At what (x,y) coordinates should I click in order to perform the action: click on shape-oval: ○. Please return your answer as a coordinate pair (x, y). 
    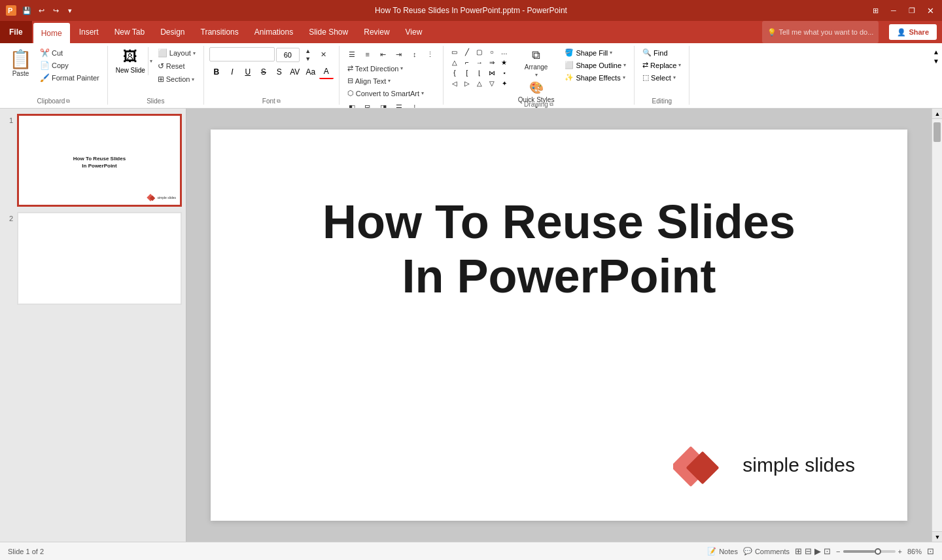
    Looking at the image, I should click on (492, 52).